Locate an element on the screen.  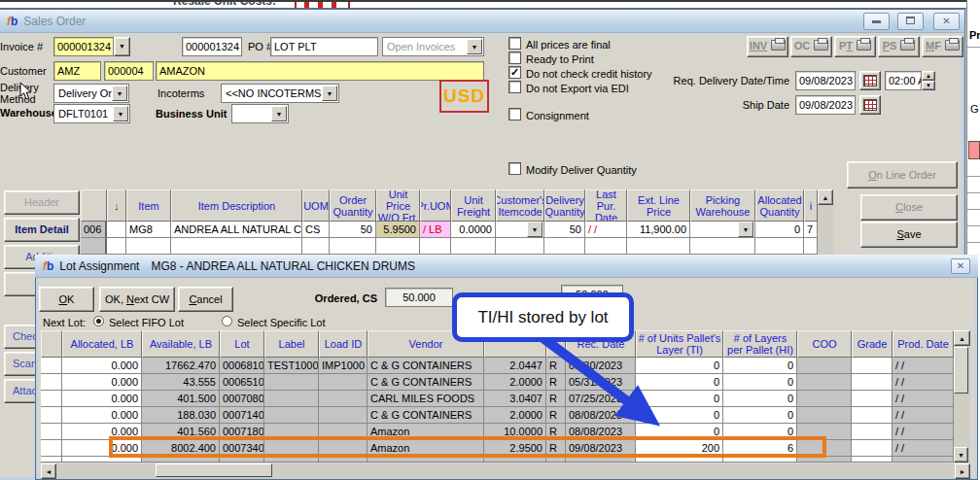
business-unit-select: ▼ is located at coordinates (261, 114).